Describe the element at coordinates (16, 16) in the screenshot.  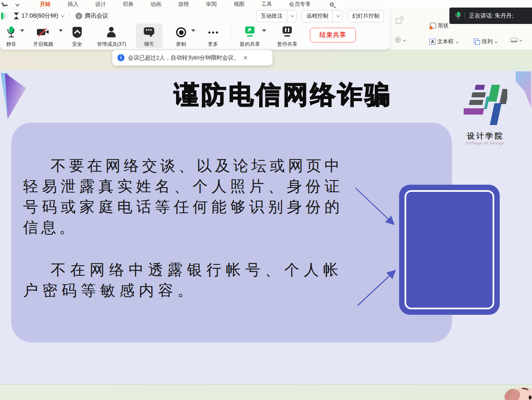
I see `timer-icon` at that location.